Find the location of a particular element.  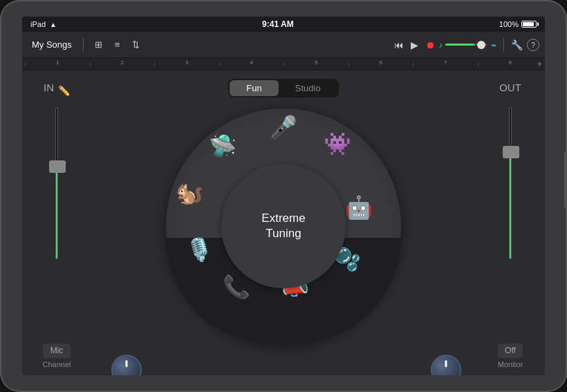

monitor-sub: Monitor is located at coordinates (510, 364).